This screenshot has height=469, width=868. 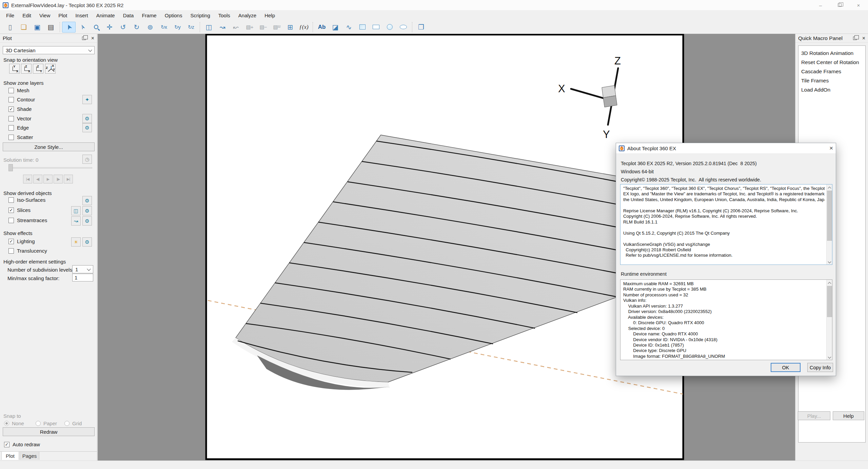 What do you see at coordinates (829, 320) in the screenshot?
I see `runtime-scrollbar` at bounding box center [829, 320].